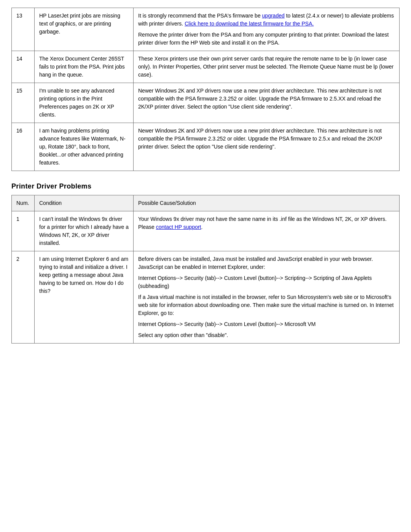 This screenshot has height=532, width=411. I want to click on table-header-row: Num. Condition Possible Cause/Solution, so click(206, 203).